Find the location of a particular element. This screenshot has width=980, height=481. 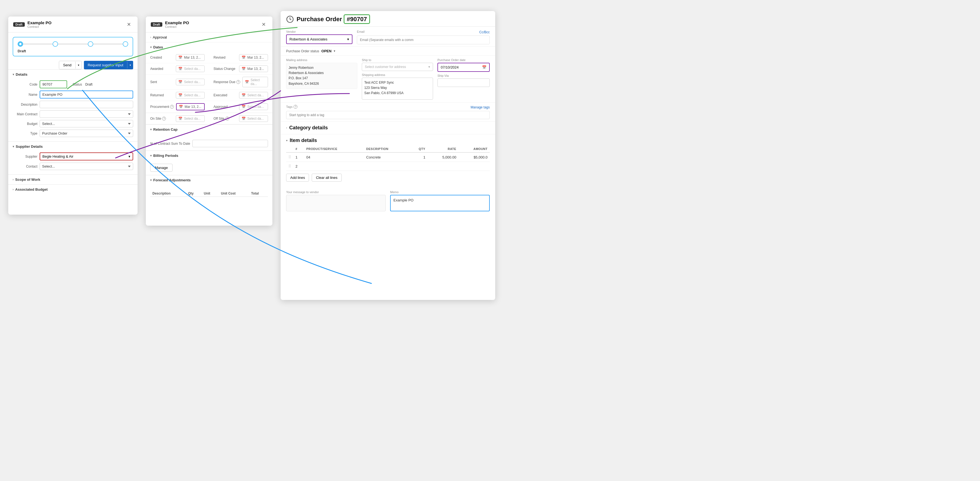

retention-chevron: ▾ is located at coordinates (151, 129).